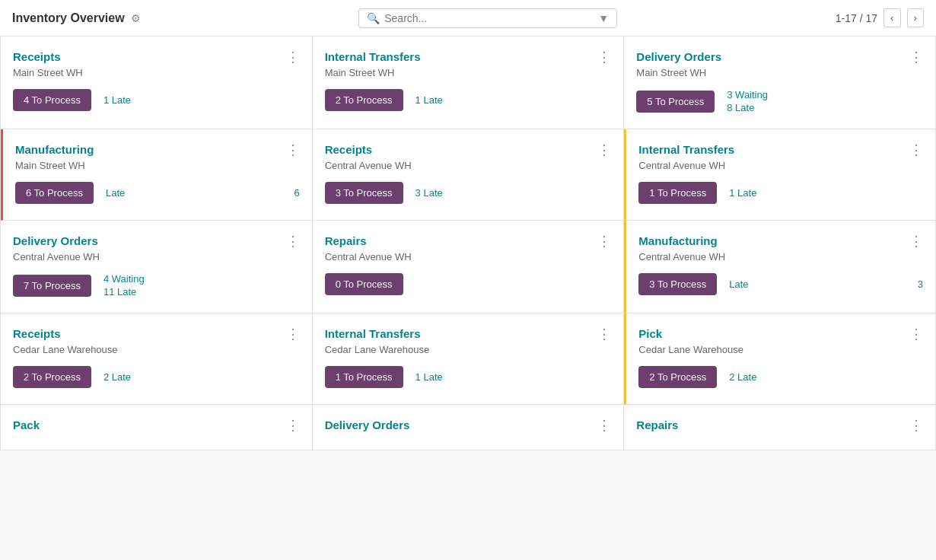 The height and width of the screenshot is (560, 936). I want to click on process-button: 6 To Process, so click(55, 193).